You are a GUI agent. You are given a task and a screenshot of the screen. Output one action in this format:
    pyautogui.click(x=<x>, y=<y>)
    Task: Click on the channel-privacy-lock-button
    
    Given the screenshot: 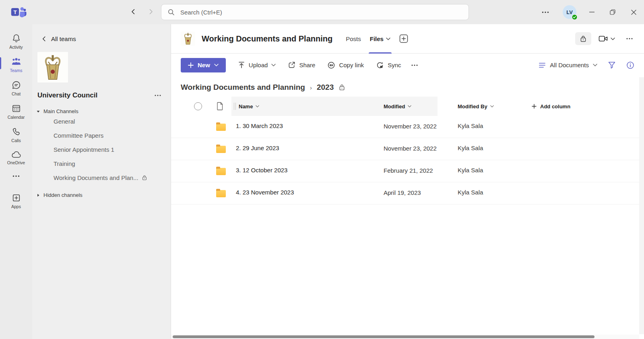 What is the action you would take?
    pyautogui.click(x=583, y=39)
    